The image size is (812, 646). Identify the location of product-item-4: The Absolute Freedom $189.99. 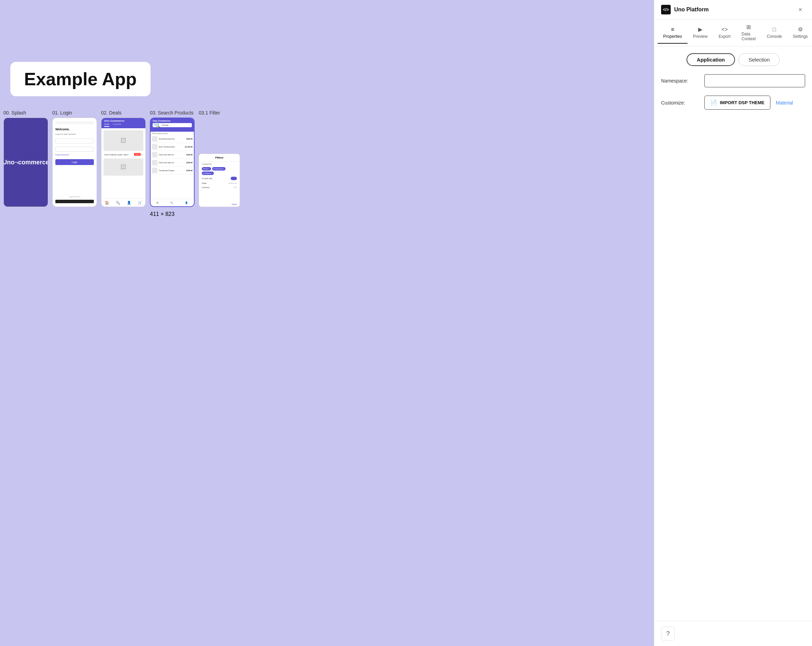
(172, 171).